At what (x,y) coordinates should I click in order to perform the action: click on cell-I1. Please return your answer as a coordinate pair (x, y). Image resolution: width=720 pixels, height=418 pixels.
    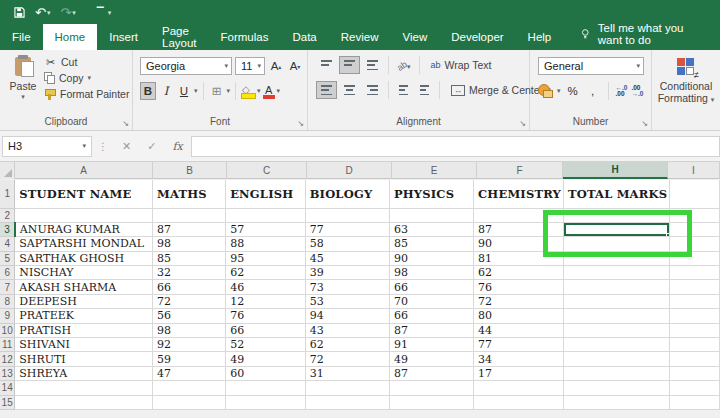
    Looking at the image, I should click on (695, 194).